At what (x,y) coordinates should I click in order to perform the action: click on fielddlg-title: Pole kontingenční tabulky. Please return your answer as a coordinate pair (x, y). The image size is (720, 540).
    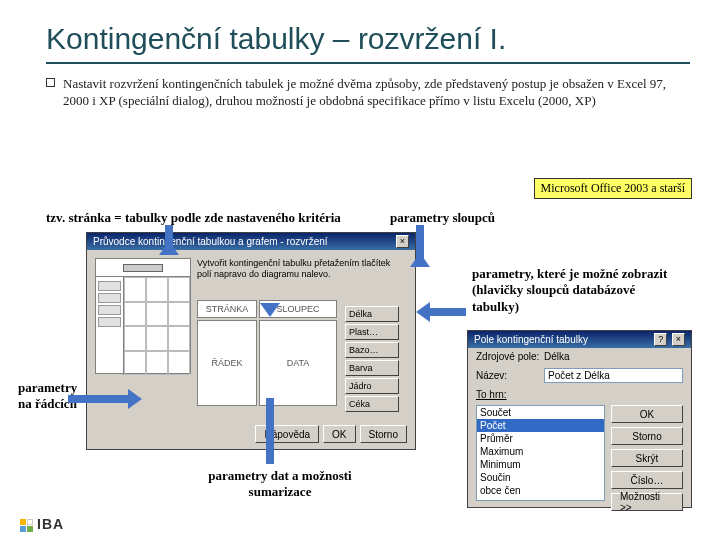
    Looking at the image, I should click on (531, 340).